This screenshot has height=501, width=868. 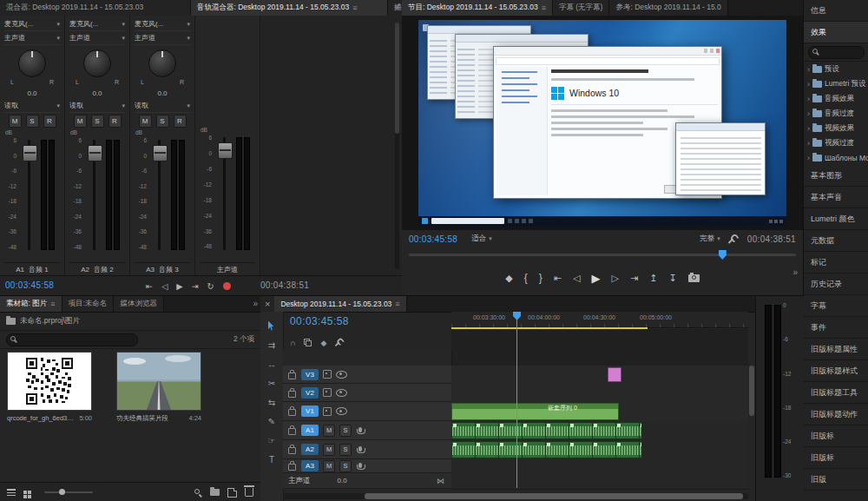 What do you see at coordinates (836, 479) in the screenshot?
I see `panel-tab: 旧版` at bounding box center [836, 479].